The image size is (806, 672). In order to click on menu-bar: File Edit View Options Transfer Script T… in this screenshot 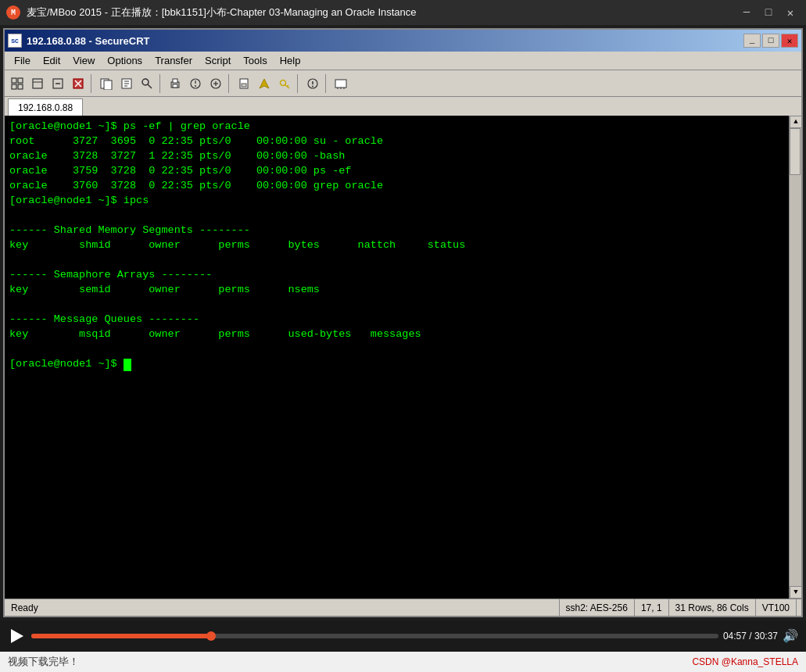, I will do `click(403, 61)`.